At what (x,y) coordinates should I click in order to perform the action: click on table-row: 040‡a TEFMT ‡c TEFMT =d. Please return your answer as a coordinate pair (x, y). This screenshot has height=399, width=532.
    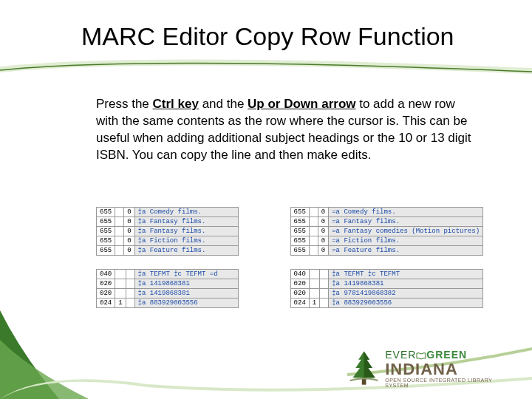
    Looking at the image, I should click on (168, 275).